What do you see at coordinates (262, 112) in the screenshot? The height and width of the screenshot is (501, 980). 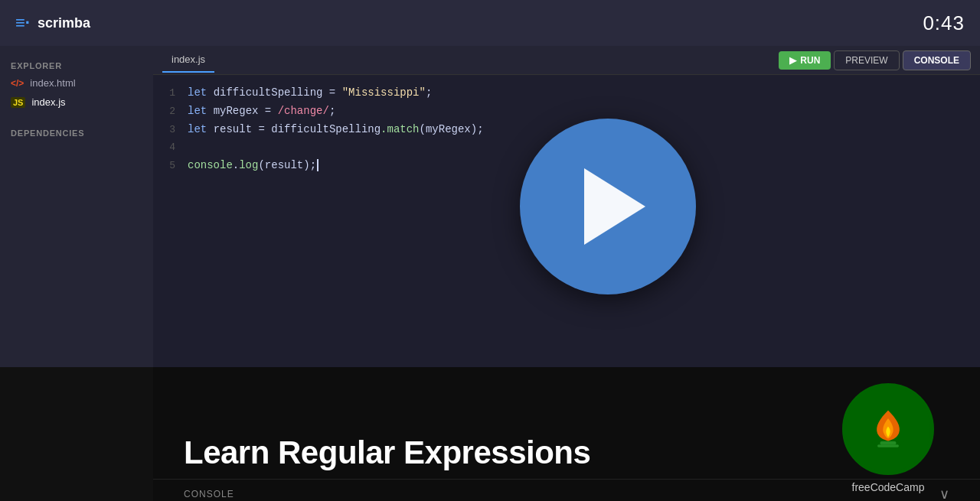 I see `code-content-2: let myRegex = /change/;` at bounding box center [262, 112].